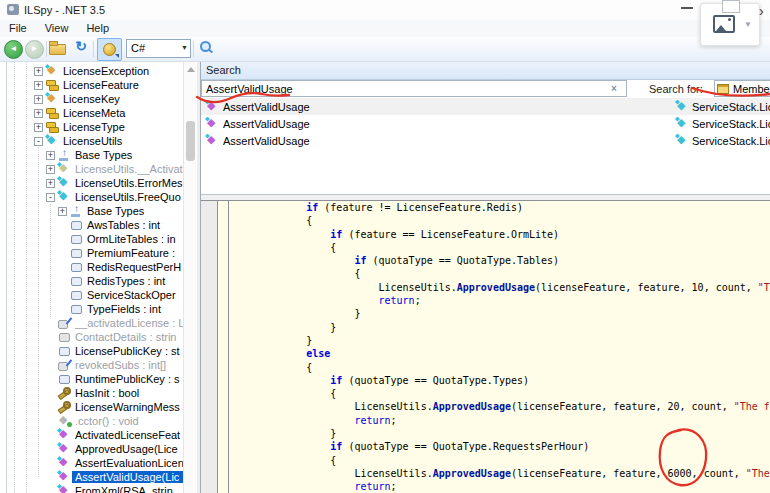 This screenshot has width=770, height=493. What do you see at coordinates (96, 281) in the screenshot?
I see `tree-row: RedisTypes : int` at bounding box center [96, 281].